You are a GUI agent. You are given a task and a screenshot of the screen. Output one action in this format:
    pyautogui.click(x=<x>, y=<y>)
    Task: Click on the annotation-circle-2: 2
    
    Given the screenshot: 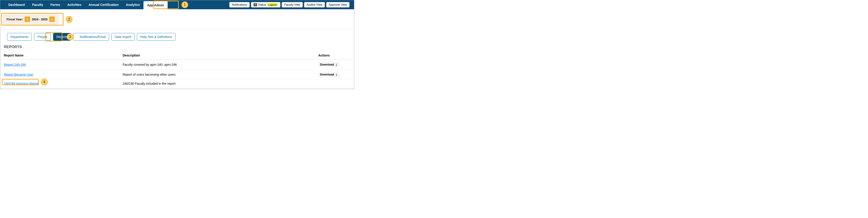 What is the action you would take?
    pyautogui.click(x=69, y=20)
    